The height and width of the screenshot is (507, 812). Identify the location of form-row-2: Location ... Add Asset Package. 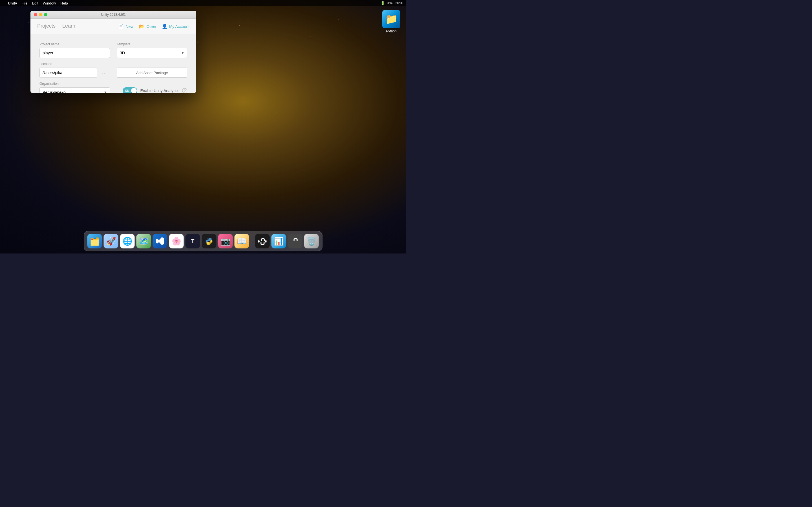
(113, 70).